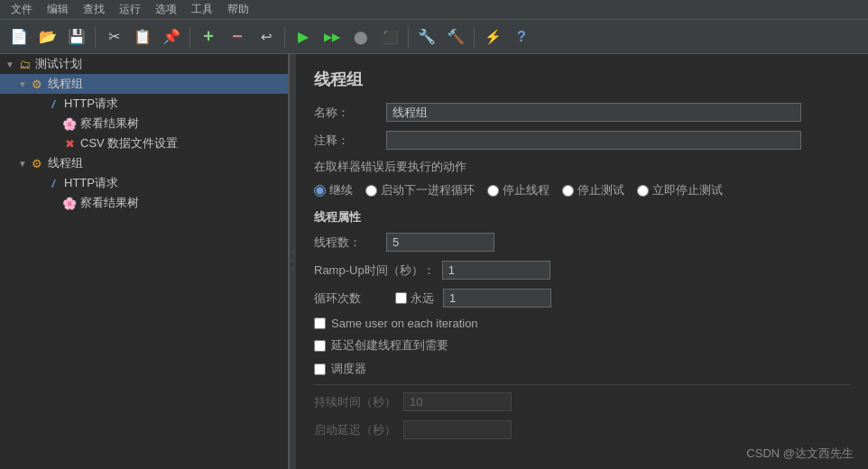  What do you see at coordinates (497, 298) in the screenshot?
I see `loop-count-input` at bounding box center [497, 298].